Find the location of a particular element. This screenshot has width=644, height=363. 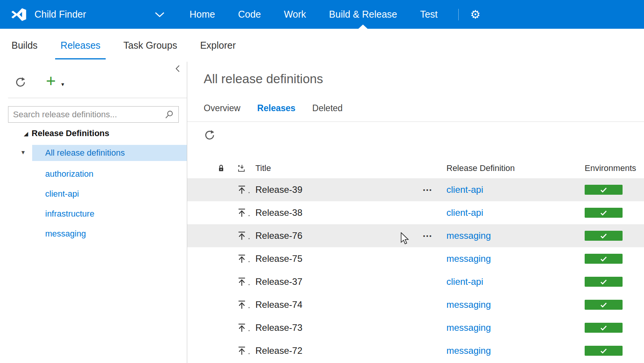

nav-label: Test is located at coordinates (429, 15).